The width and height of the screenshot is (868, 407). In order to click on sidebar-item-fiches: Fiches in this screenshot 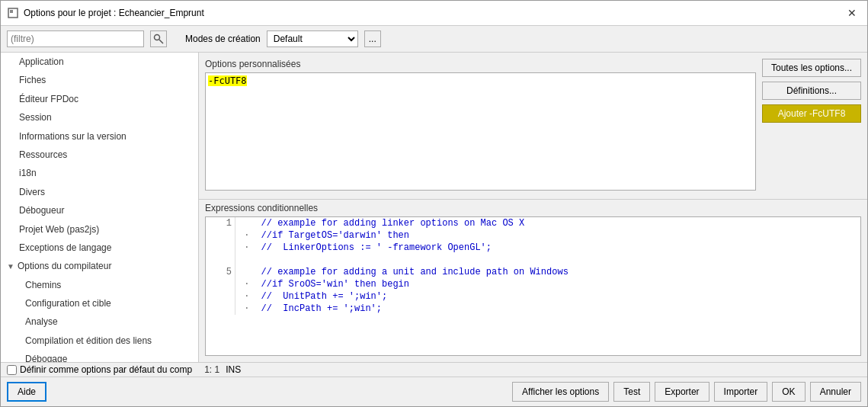, I will do `click(99, 80)`.